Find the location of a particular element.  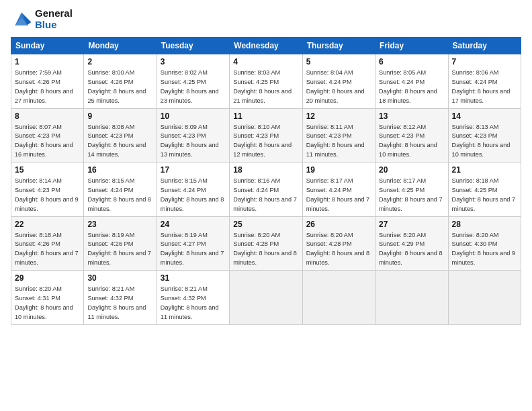

day-info: Sunrise: 7:59 AMSunset: 4:26 PMDaylight:… is located at coordinates (44, 87).